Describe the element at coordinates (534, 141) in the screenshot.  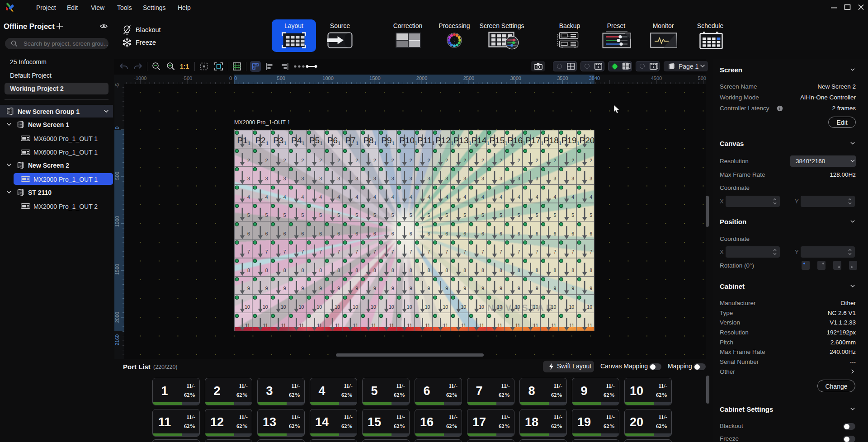
I see `svg-text: P171` at that location.